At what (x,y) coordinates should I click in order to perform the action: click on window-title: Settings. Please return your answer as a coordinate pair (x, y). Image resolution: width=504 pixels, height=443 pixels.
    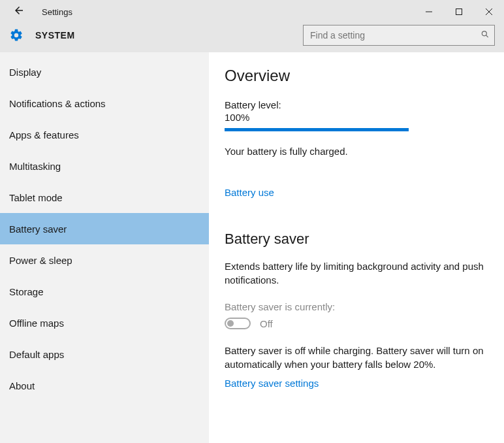
    Looking at the image, I should click on (57, 12).